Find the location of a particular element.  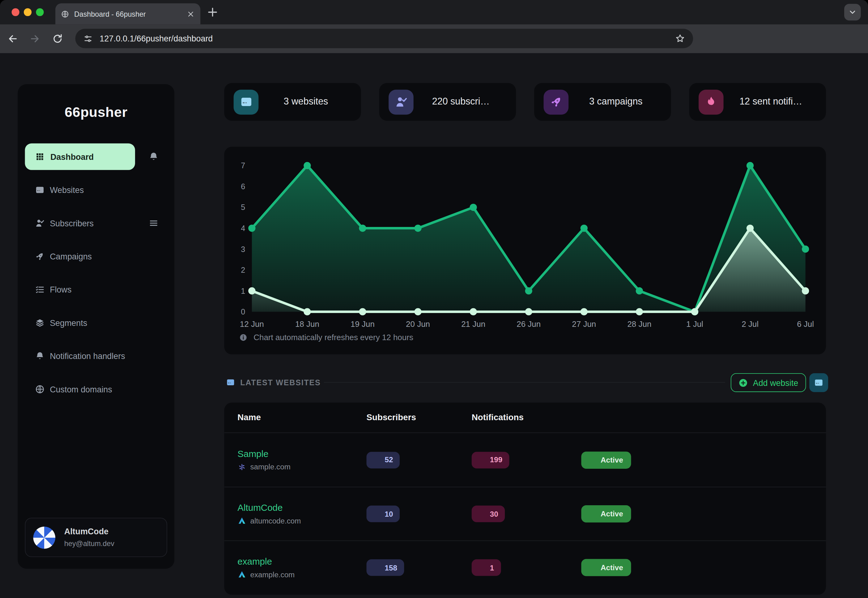

stat-card: 12 sent notifi… is located at coordinates (757, 102).